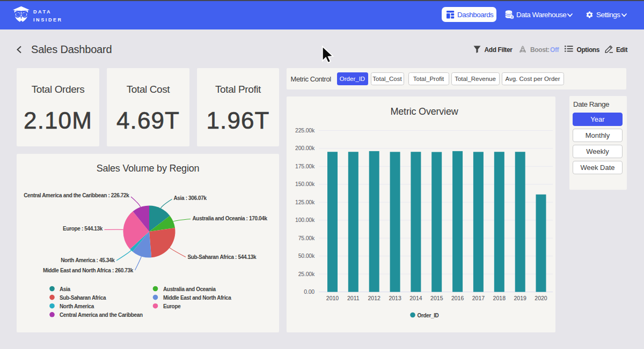 The width and height of the screenshot is (644, 349). Describe the element at coordinates (83, 298) in the screenshot. I see `svg-text: Sub-Saharan Africa` at that location.